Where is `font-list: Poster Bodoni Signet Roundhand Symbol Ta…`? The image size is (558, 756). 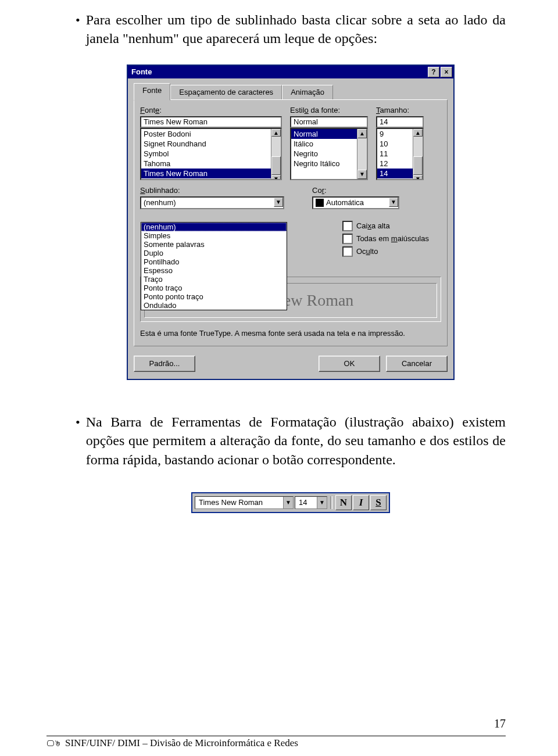 font-list: Poster Bodoni Signet Roundhand Symbol Ta… is located at coordinates (211, 154).